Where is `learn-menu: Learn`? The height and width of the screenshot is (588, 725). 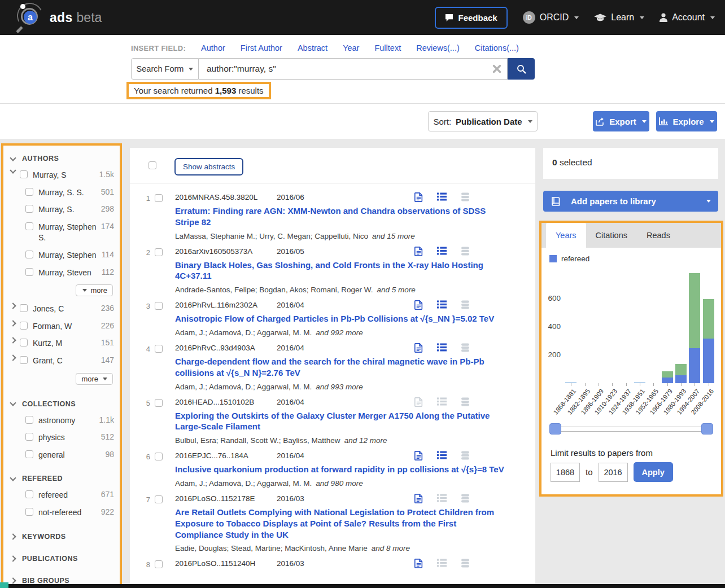
learn-menu: Learn is located at coordinates (619, 17).